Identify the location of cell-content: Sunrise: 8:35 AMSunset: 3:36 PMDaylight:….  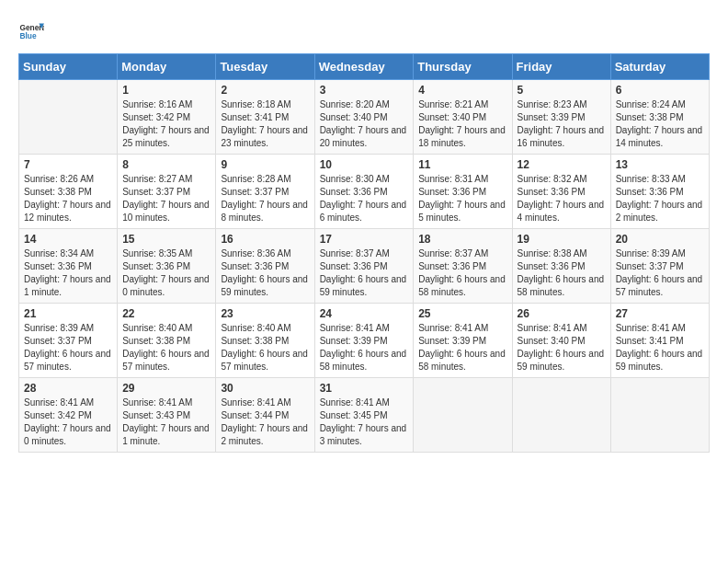
(166, 273).